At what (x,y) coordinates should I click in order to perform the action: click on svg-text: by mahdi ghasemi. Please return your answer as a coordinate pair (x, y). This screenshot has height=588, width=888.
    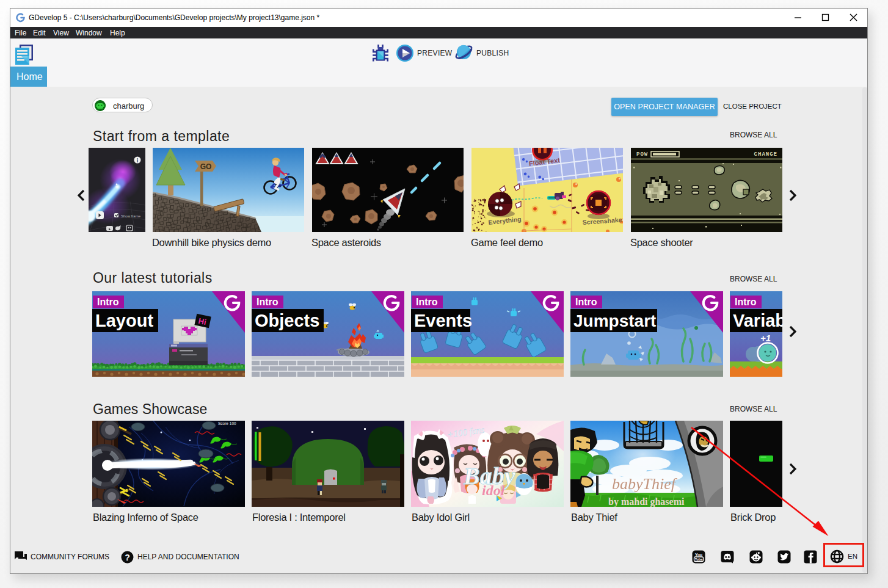
    Looking at the image, I should click on (646, 502).